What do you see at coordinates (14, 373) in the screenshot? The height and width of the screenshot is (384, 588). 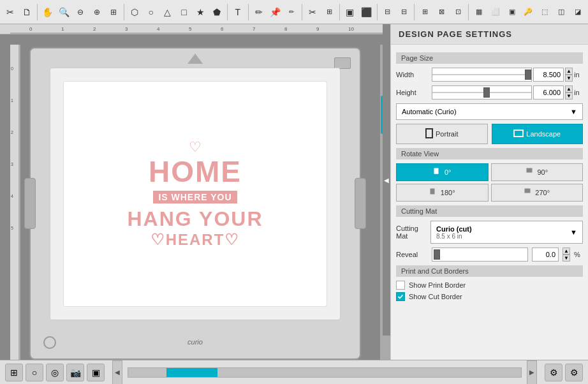 I see `bottom-grid-icon: ⊞` at bounding box center [14, 373].